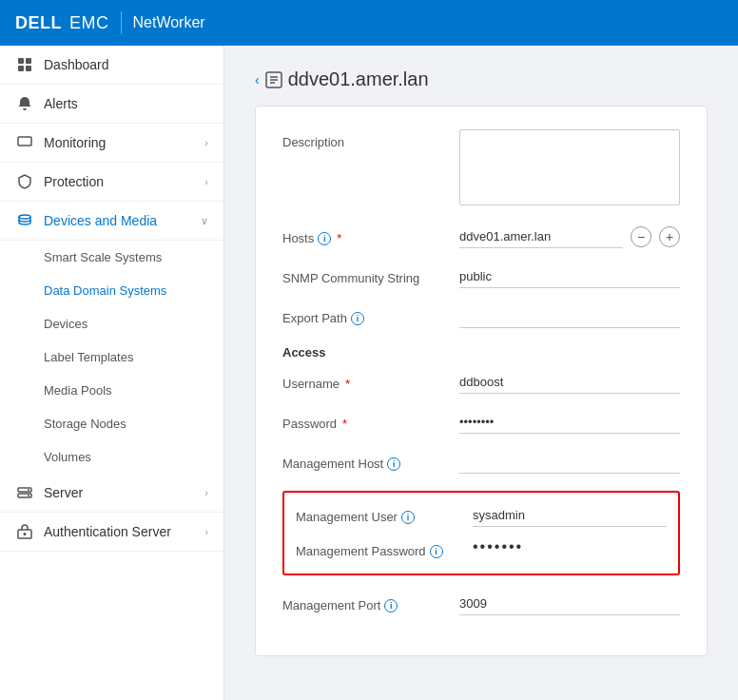 The height and width of the screenshot is (700, 738). I want to click on page-icon, so click(274, 80).